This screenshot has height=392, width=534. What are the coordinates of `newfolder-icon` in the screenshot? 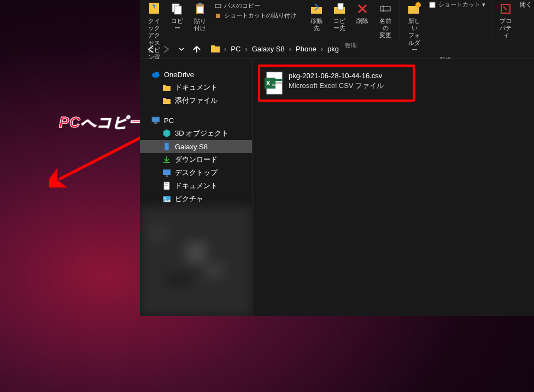 It's located at (414, 9).